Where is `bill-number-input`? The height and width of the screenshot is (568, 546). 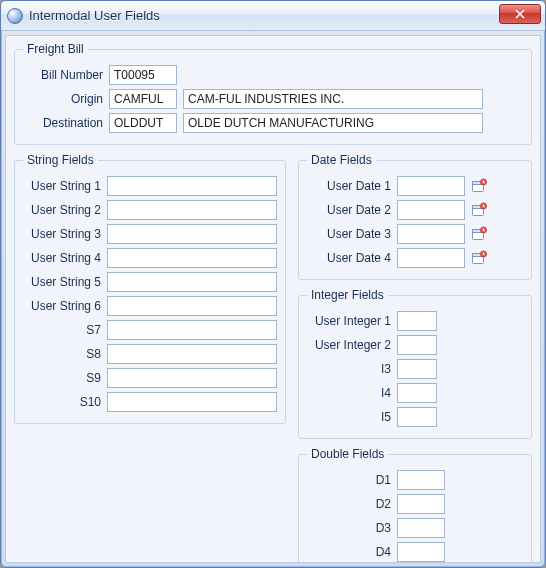
bill-number-input is located at coordinates (143, 75).